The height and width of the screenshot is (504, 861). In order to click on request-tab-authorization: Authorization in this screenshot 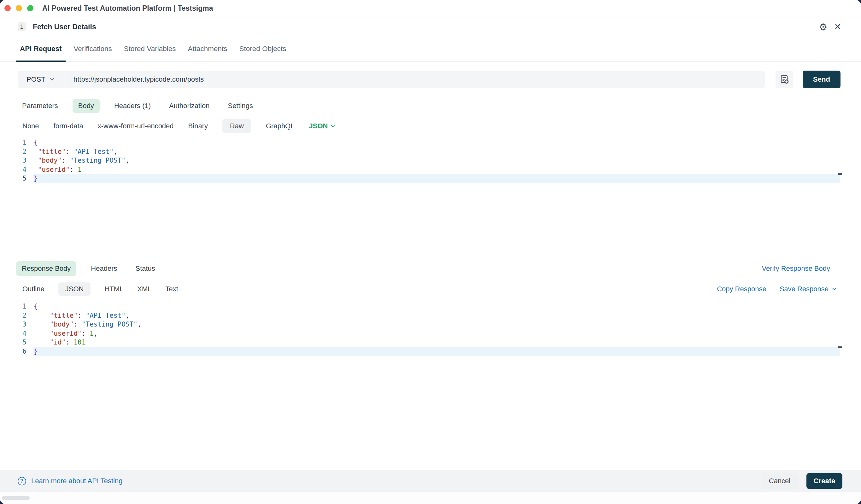, I will do `click(189, 106)`.